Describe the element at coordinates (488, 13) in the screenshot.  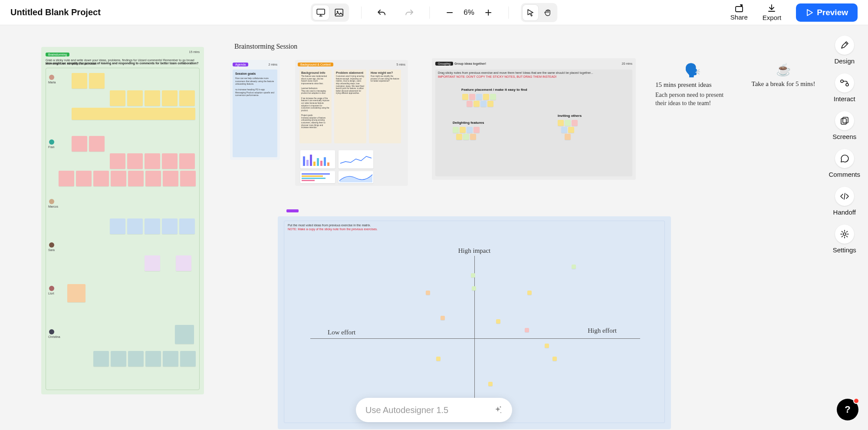
I see `zoom-in-button` at that location.